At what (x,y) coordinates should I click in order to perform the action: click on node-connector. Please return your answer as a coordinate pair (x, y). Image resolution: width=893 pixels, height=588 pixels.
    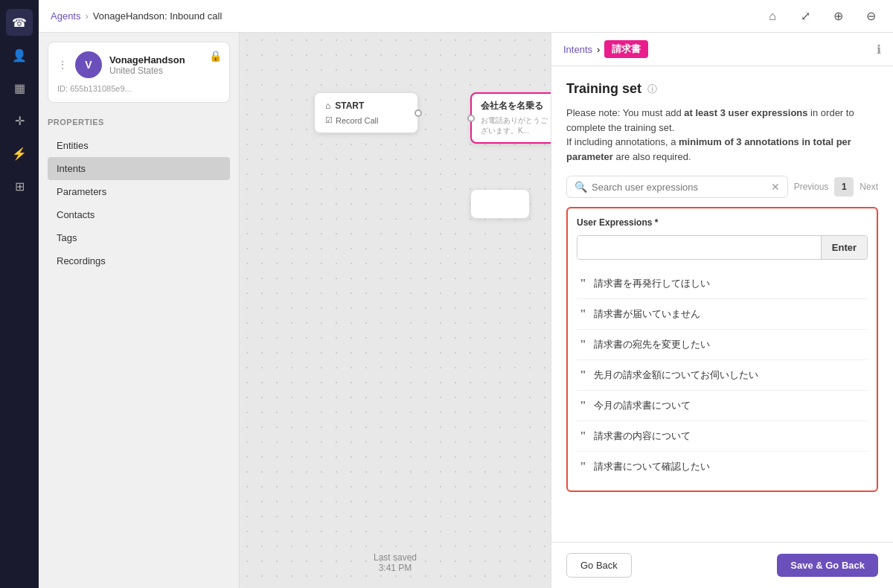
    Looking at the image, I should click on (418, 113).